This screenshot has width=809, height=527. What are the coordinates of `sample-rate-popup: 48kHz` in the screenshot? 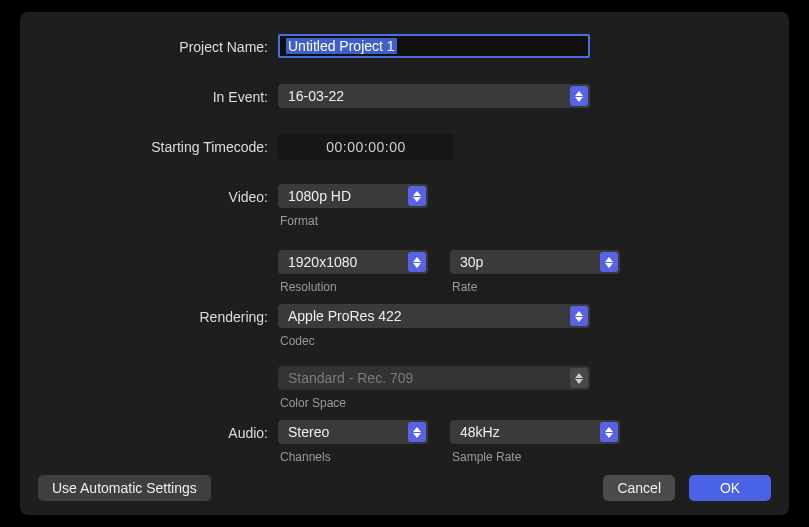 It's located at (535, 432).